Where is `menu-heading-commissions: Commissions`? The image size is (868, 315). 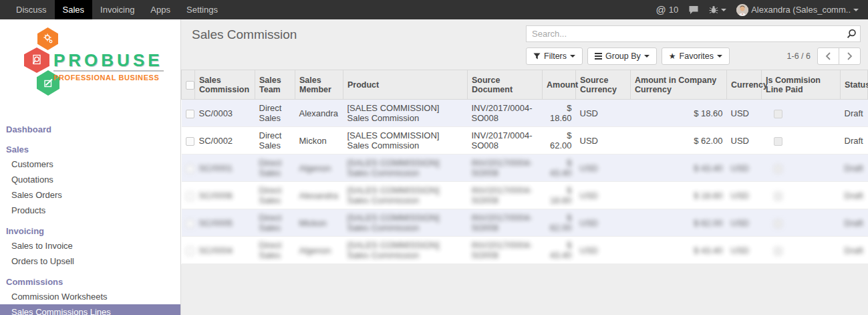 menu-heading-commissions: Commissions is located at coordinates (90, 282).